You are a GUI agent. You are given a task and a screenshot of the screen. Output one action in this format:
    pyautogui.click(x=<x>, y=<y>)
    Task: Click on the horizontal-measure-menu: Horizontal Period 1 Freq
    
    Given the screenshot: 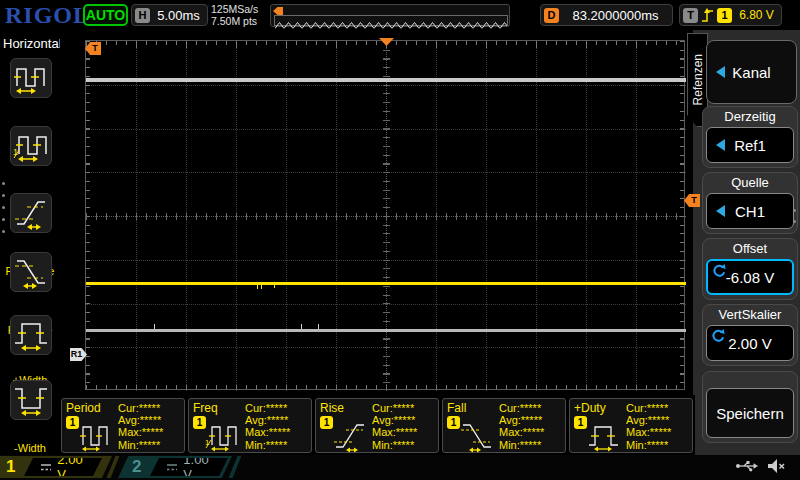 What is the action you would take?
    pyautogui.click(x=30, y=242)
    